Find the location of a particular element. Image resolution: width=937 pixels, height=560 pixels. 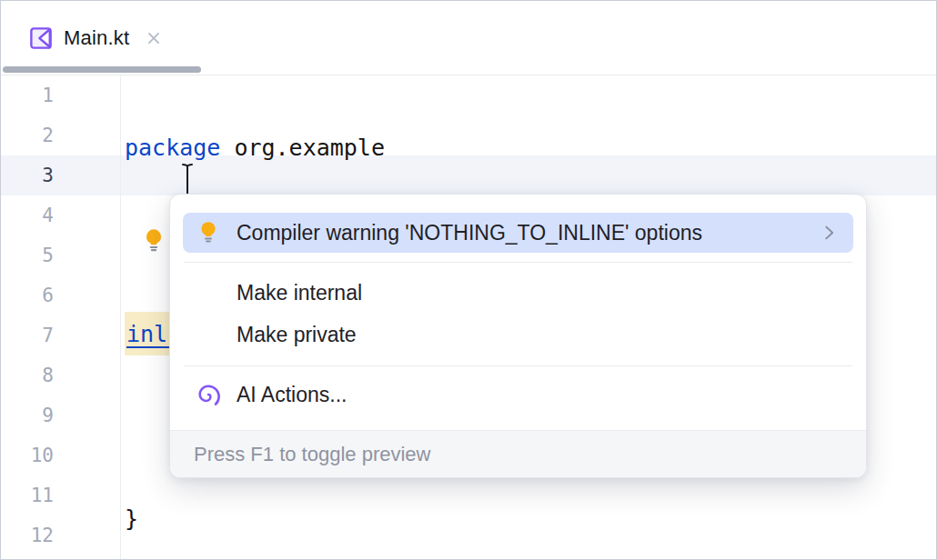

line-number: 6 is located at coordinates (27, 295).